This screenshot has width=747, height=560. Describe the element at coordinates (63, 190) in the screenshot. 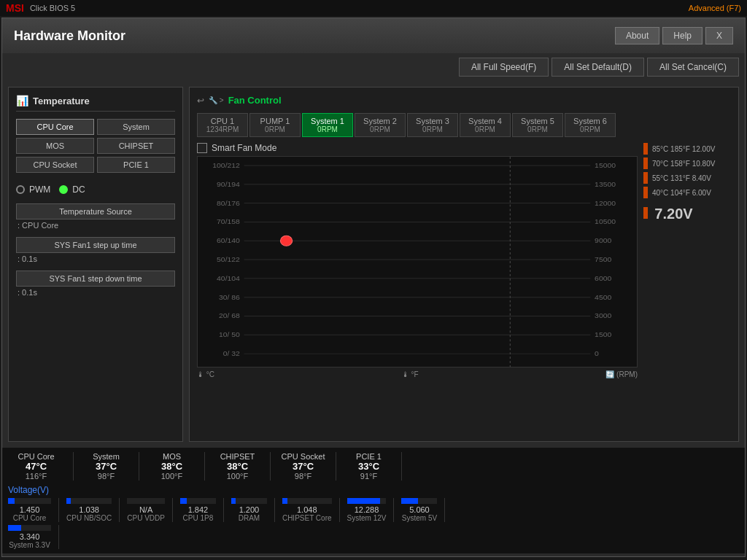

I see `dc-radio` at that location.